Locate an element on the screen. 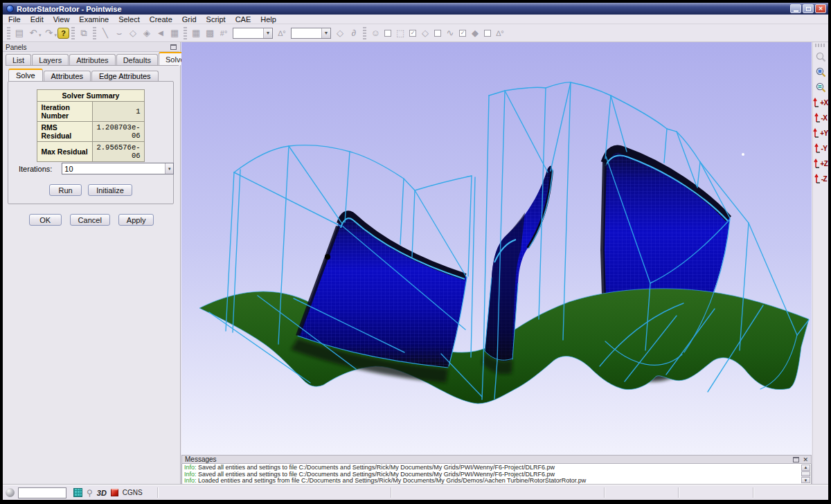 The width and height of the screenshot is (831, 504). show-connectors-checkbox is located at coordinates (438, 33).